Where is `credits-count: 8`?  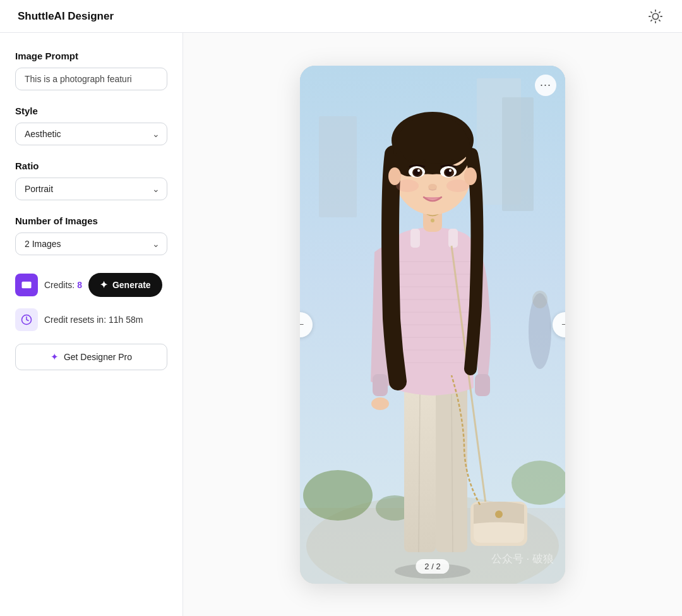 credits-count: 8 is located at coordinates (80, 285).